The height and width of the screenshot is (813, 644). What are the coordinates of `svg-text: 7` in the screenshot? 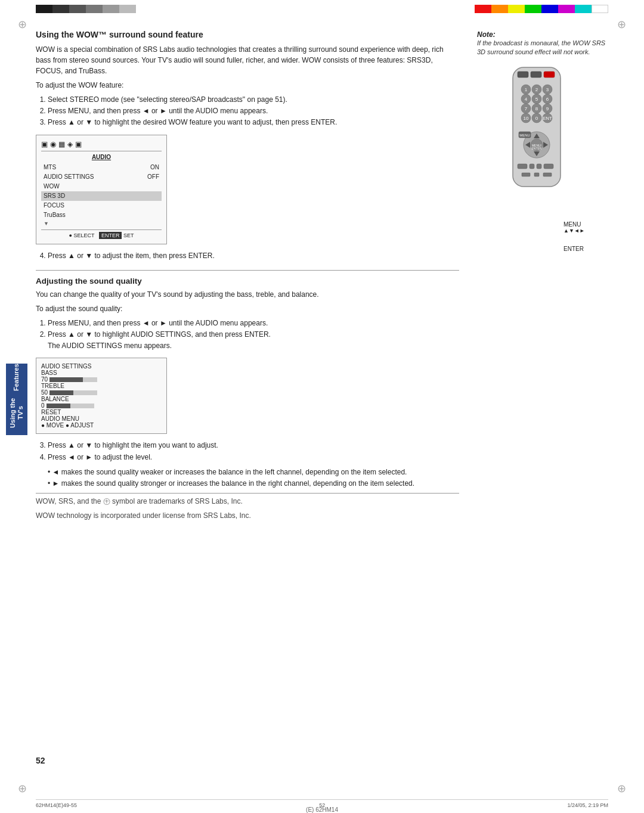 It's located at (526, 108).